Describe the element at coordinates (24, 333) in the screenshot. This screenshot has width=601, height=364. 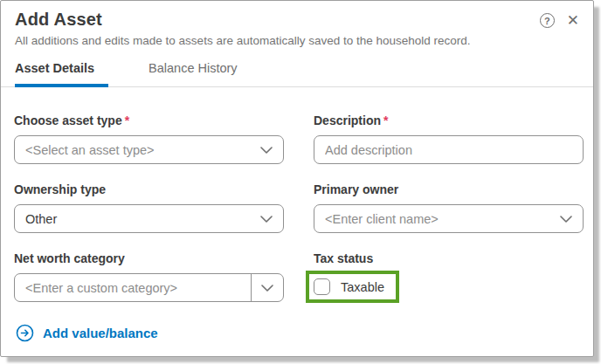
I see `arrow-right-circle-icon` at that location.